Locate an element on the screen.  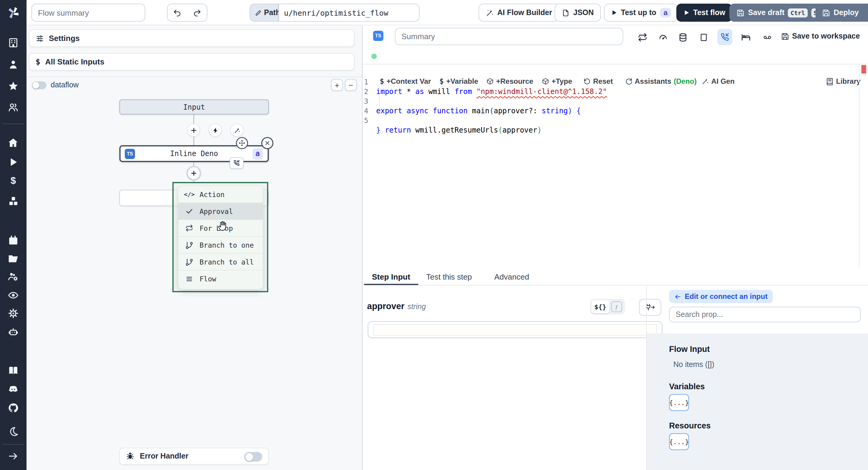
early-stop-gauge-icon is located at coordinates (663, 37).